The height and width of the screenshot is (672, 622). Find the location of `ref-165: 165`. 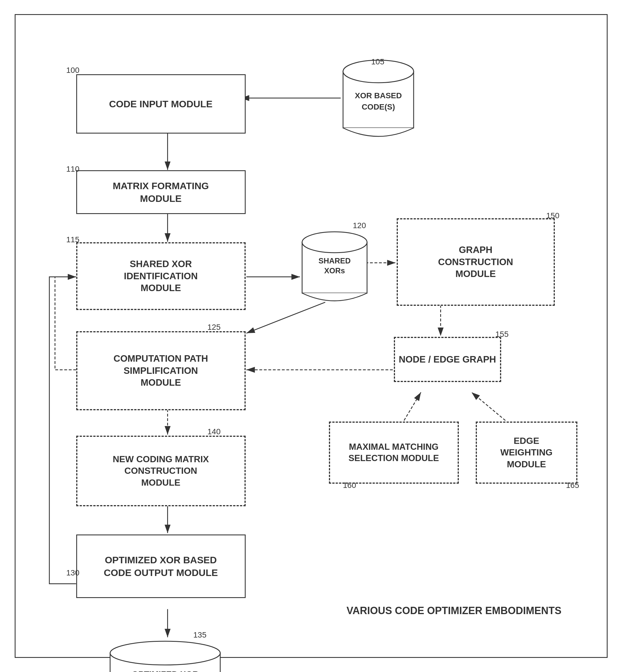

ref-165: 165 is located at coordinates (573, 485).